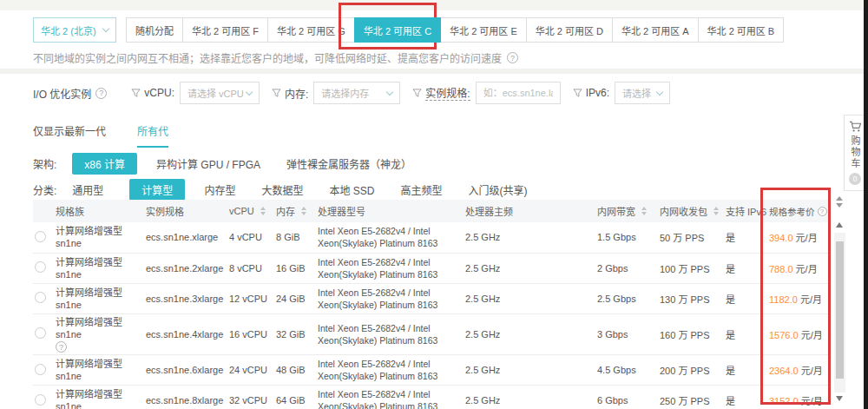 The image size is (868, 409). Describe the element at coordinates (691, 211) in the screenshot. I see `header-pps: 内网收发包` at that location.